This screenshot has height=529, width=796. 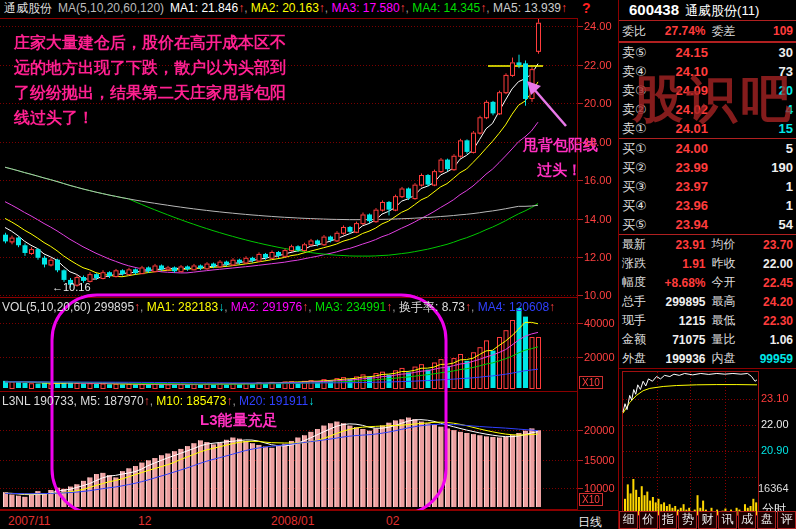 I want to click on ma-item: MA2: 20.163, so click(x=285, y=8).